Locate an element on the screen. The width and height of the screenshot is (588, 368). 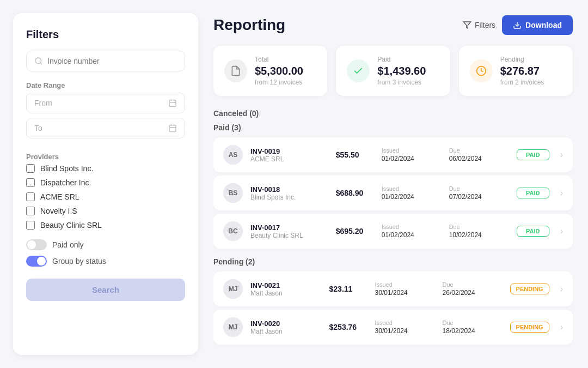
checkmark-icon is located at coordinates (358, 71).